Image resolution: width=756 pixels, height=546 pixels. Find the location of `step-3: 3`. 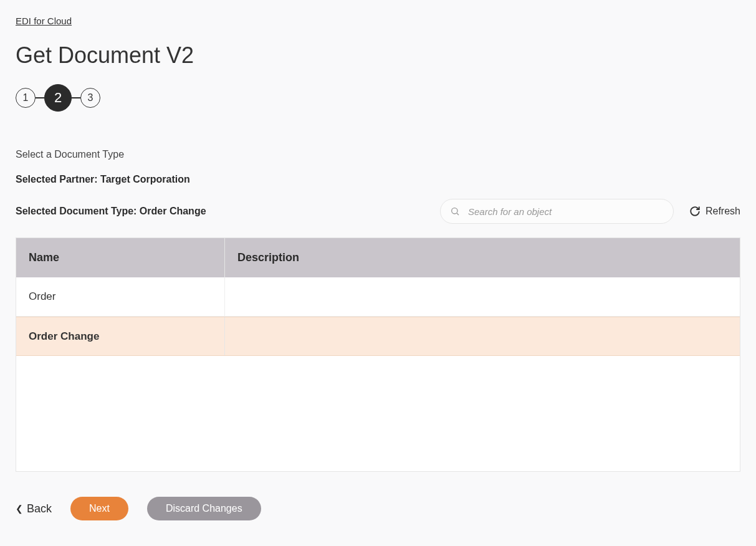

step-3: 3 is located at coordinates (90, 98).